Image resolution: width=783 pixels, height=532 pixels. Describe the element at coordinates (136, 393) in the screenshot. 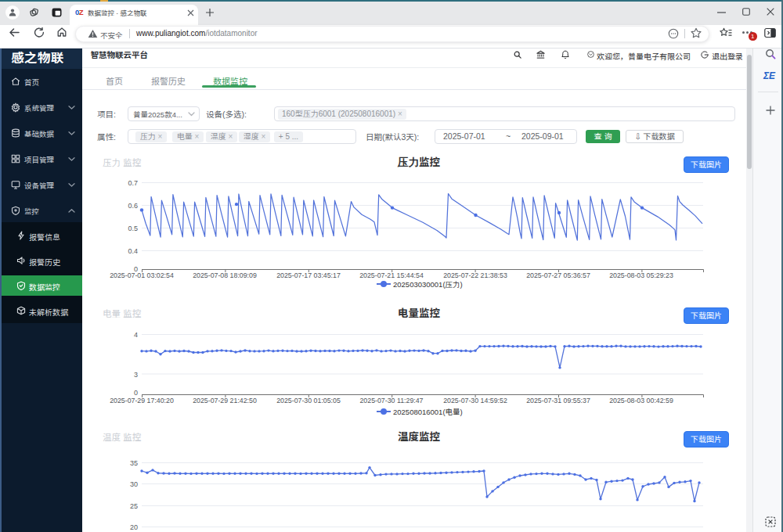

I see `svg-text: 0` at that location.